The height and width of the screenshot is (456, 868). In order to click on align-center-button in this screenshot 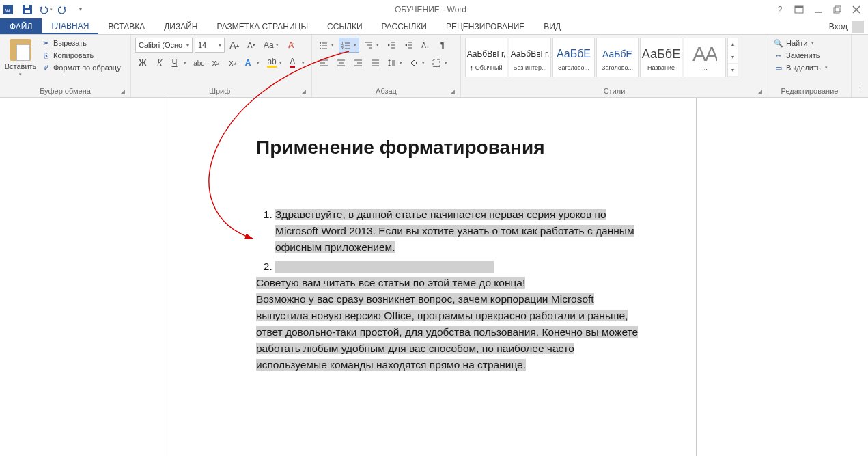, I will do `click(341, 63)`.